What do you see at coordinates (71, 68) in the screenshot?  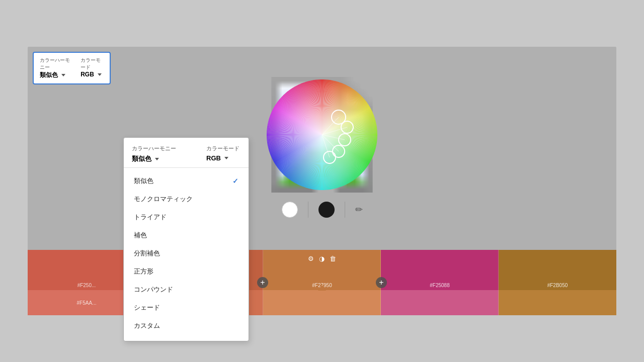 I see `top-mini-panel: カラーハーモニー 類似色 カラーモード RGB` at bounding box center [71, 68].